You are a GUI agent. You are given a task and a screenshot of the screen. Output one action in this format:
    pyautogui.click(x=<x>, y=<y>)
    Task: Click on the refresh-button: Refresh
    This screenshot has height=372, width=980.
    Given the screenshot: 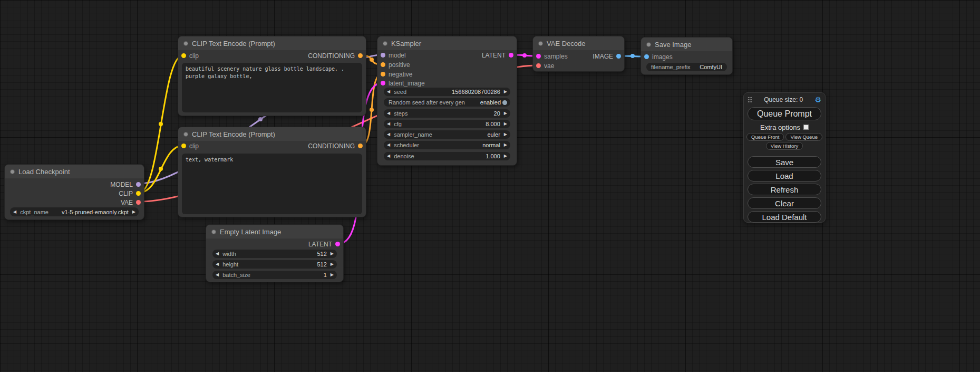 What is the action you would take?
    pyautogui.click(x=784, y=189)
    